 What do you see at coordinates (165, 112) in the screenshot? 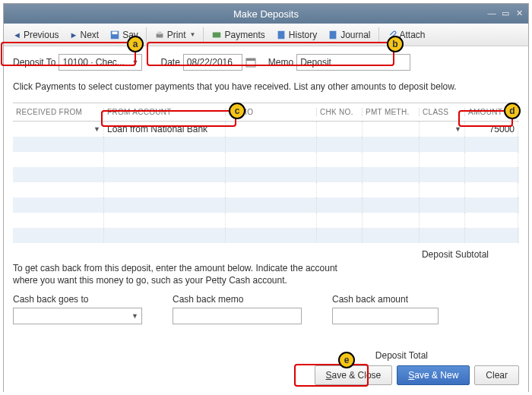
I see `header-from-account: FROM ACCOUNT` at bounding box center [165, 112].